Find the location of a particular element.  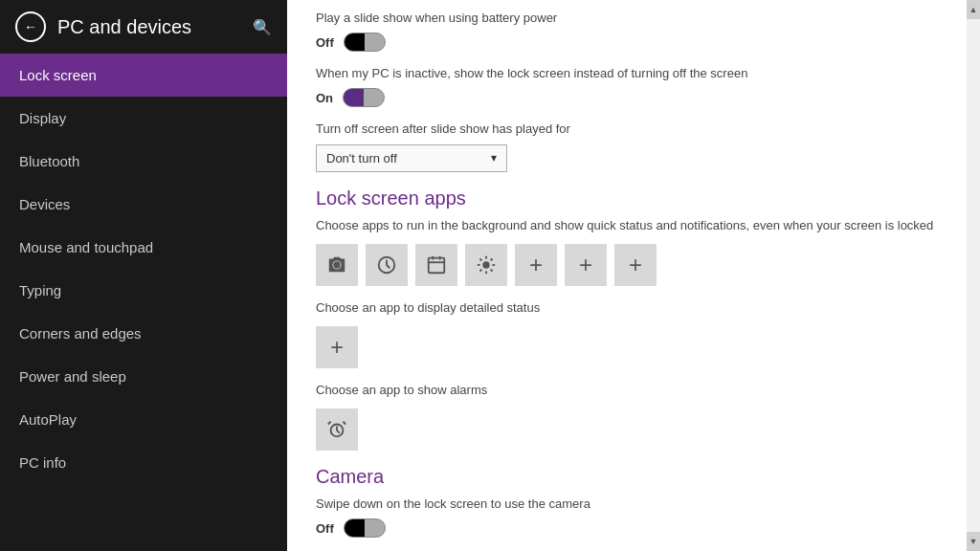

detailed-status-setting: Choose an app to display detailed status… is located at coordinates (634, 334).